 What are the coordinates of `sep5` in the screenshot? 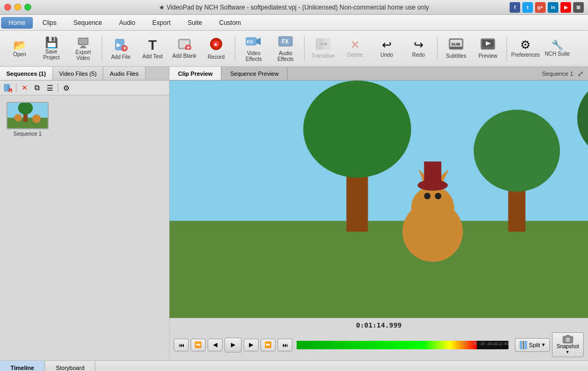 It's located at (506, 49).